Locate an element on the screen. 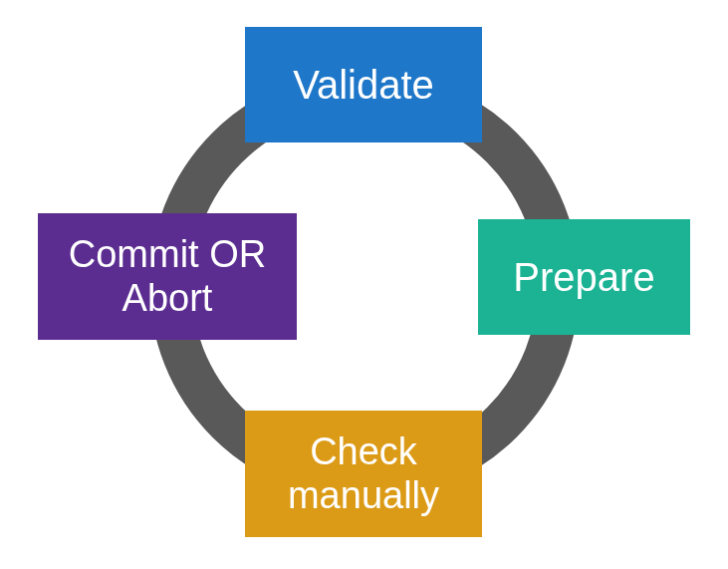 The image size is (728, 569). step-label: Prepare is located at coordinates (584, 277).